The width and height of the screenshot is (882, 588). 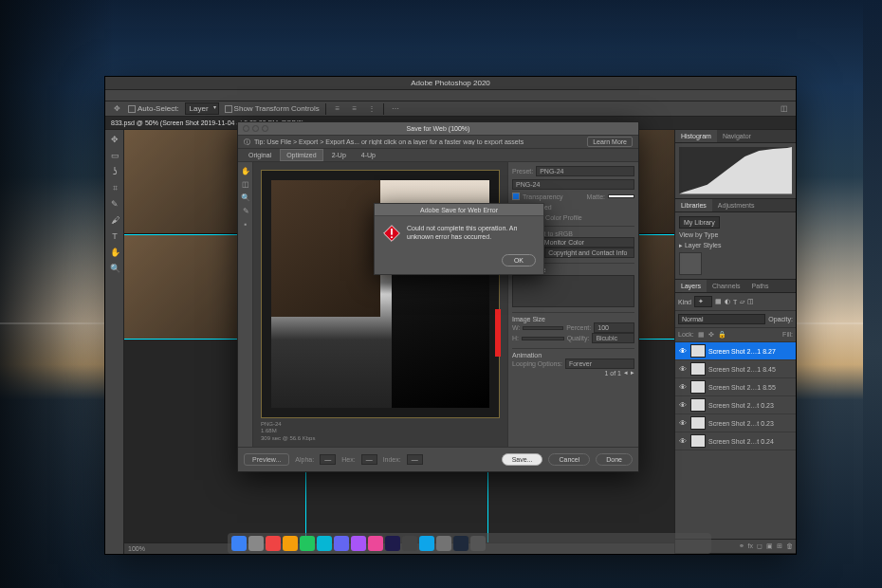 What do you see at coordinates (115, 188) in the screenshot?
I see `crop-tool-icon: ⌗` at bounding box center [115, 188].